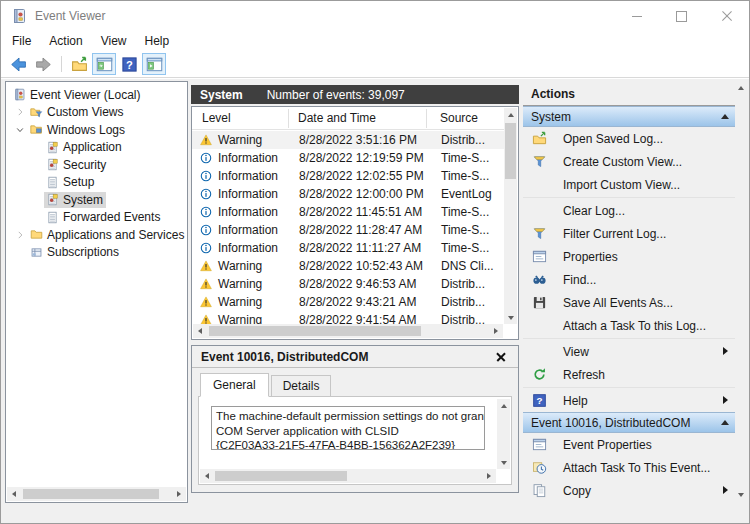 The image size is (750, 524). Describe the element at coordinates (96, 235) in the screenshot. I see `tree-item-applications-and-services-logs: Applications and Services Logs` at that location.